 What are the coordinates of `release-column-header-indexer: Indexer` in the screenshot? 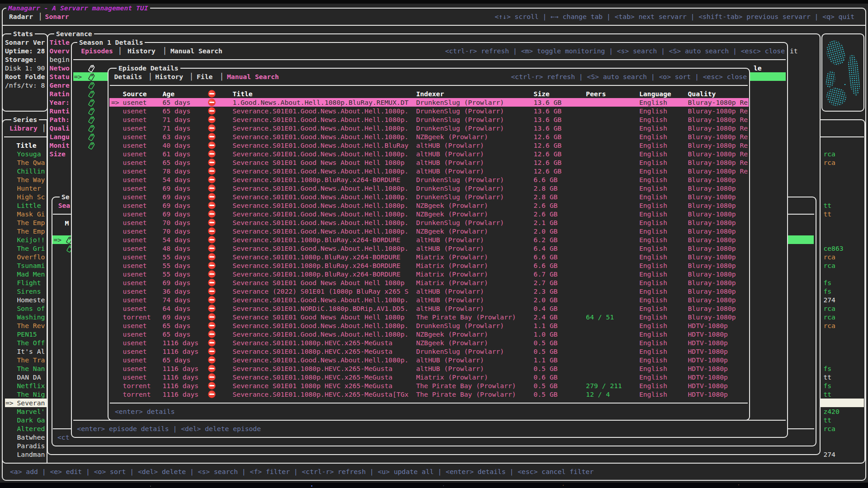 It's located at (430, 94).